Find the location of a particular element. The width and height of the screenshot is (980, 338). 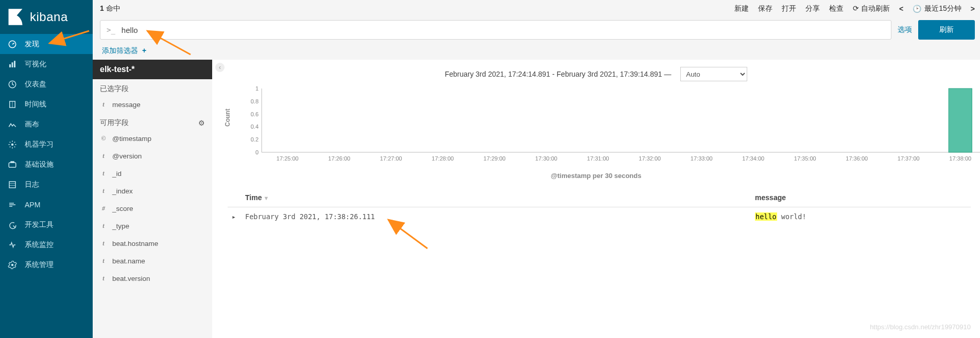

field-name-label: @version is located at coordinates (127, 156).